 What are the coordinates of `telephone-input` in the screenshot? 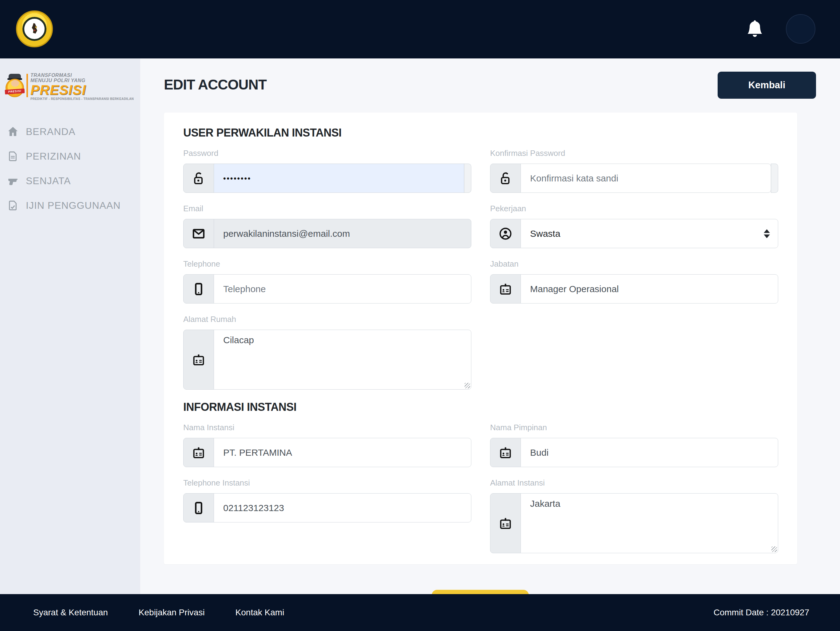 It's located at (343, 289).